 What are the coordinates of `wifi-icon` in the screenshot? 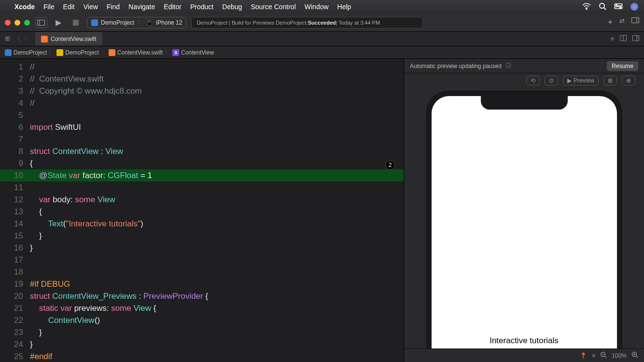 It's located at (587, 7).